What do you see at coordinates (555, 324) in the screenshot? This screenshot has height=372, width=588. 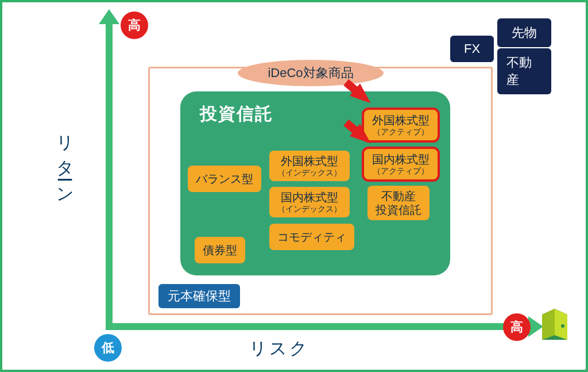 I see `door-icon` at bounding box center [555, 324].